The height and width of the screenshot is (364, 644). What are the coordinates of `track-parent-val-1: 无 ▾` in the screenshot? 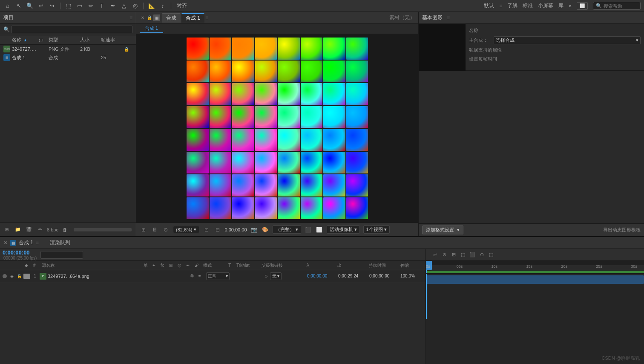 It's located at (276, 276).